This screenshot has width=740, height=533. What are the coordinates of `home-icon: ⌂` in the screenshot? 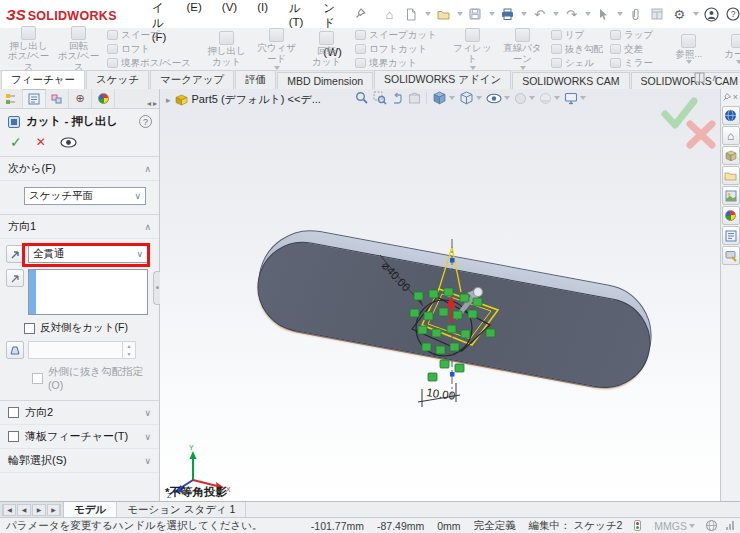 It's located at (390, 14).